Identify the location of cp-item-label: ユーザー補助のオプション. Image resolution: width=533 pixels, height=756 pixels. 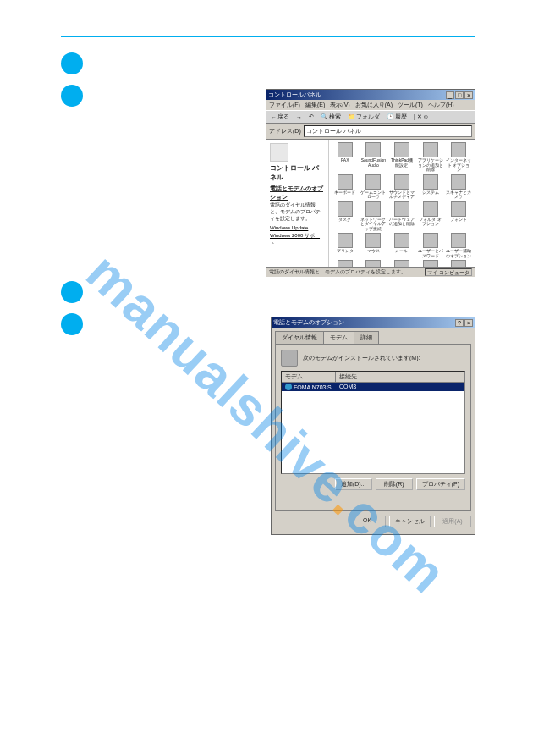
(459, 254).